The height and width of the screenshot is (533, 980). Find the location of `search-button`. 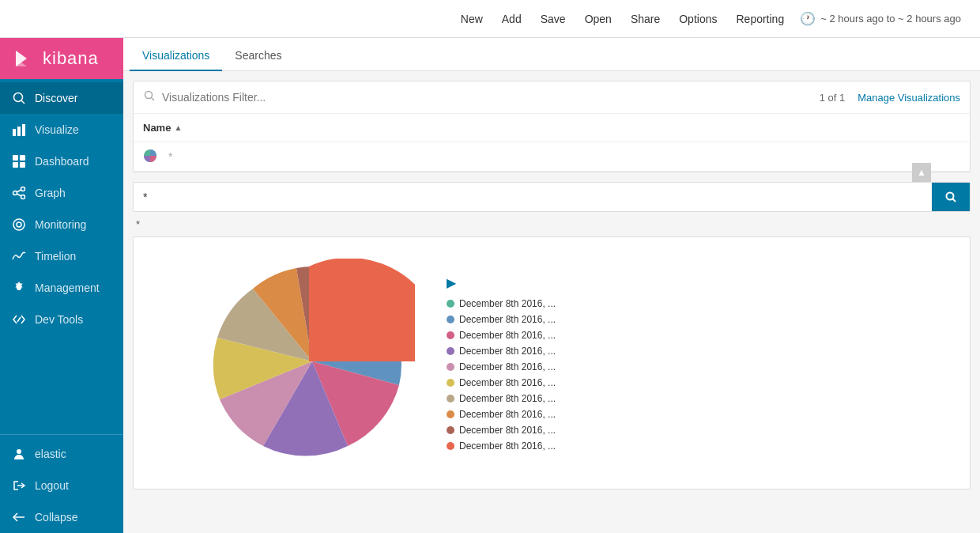

search-button is located at coordinates (951, 197).